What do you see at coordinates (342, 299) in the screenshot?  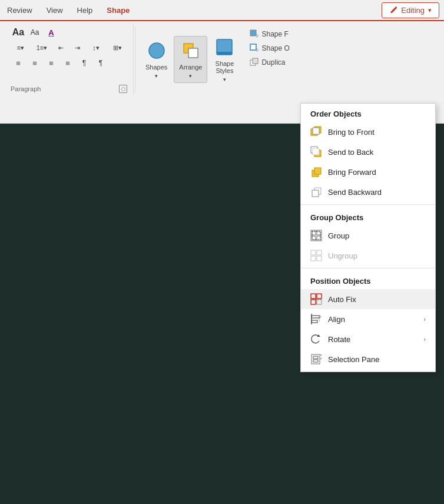 I see `auto-fix-label: Auto Fix` at bounding box center [342, 299].